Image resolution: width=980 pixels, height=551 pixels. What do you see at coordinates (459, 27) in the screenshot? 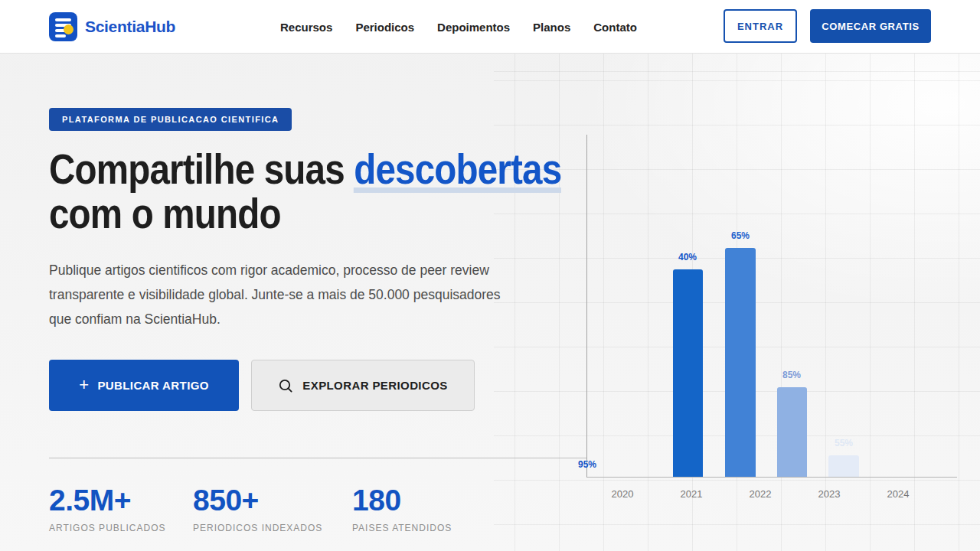
I see `main-nav: Recursos Periodicos Depoimentos Planos C…` at bounding box center [459, 27].